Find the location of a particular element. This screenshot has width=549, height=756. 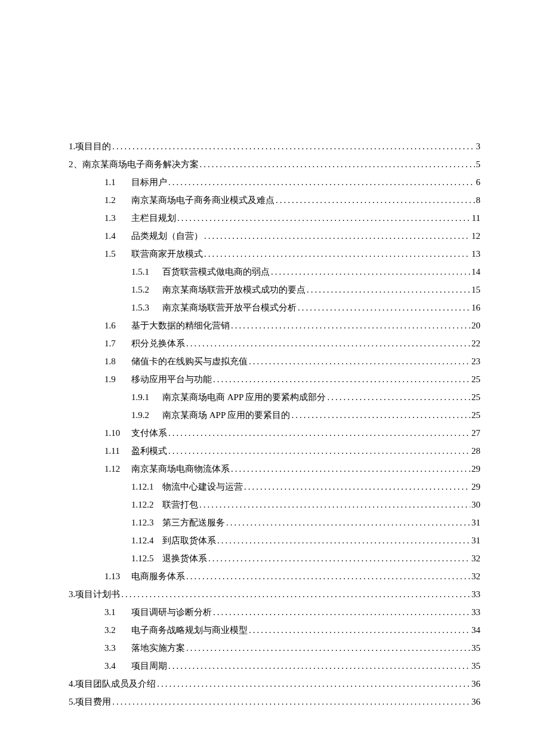

toc-entry: 3.2电子商务战略规划与商业模型34 is located at coordinates (274, 630).